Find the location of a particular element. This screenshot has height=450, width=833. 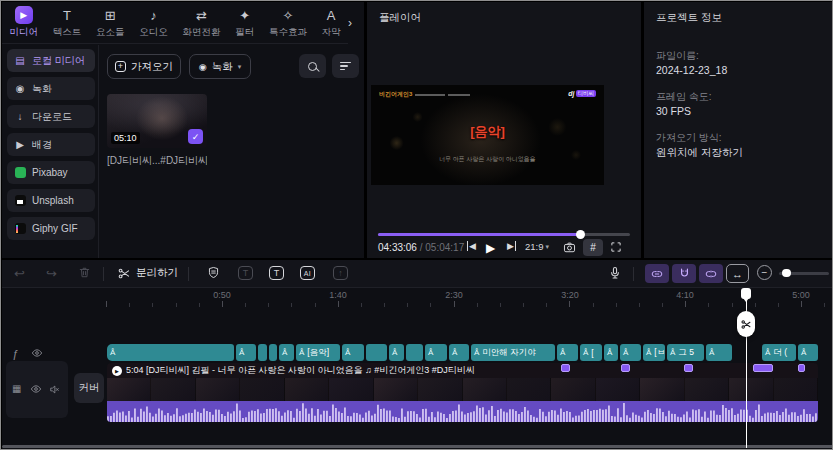

tab-effects: ✧특수효과 is located at coordinates (288, 22).